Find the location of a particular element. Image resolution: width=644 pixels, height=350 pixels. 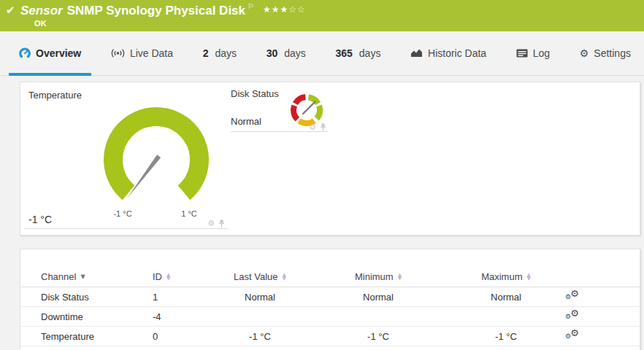

channel-name: Temperature is located at coordinates (96, 337).